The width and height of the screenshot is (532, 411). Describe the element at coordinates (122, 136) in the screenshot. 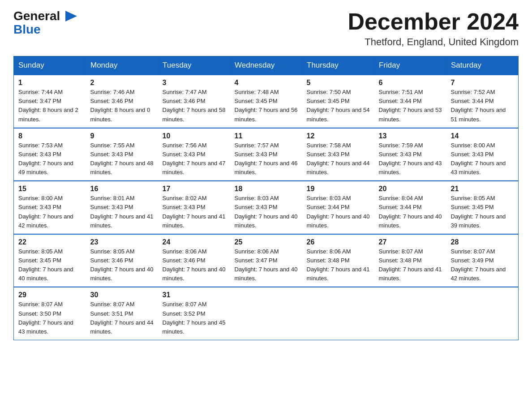

I see `day-number: 9` at that location.